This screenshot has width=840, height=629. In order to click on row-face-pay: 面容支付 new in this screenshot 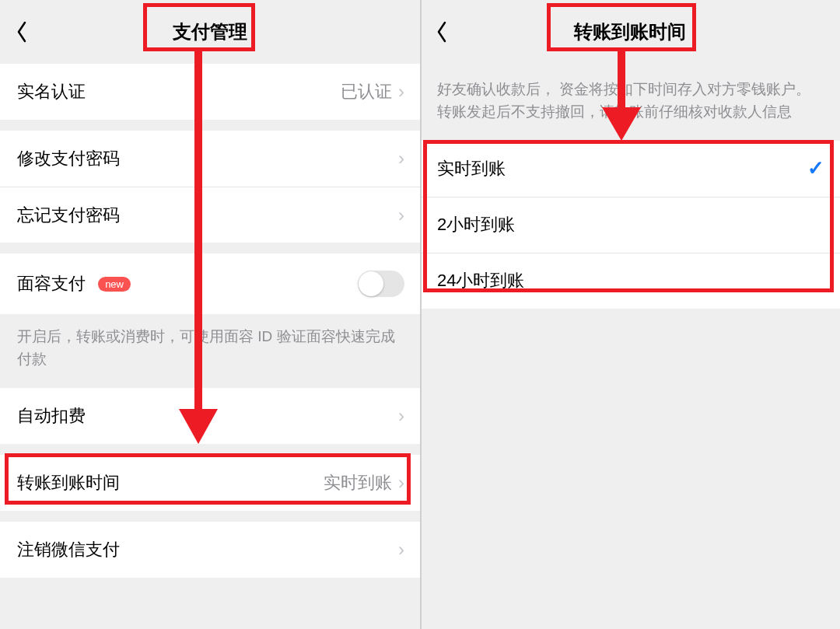, I will do `click(210, 284)`.